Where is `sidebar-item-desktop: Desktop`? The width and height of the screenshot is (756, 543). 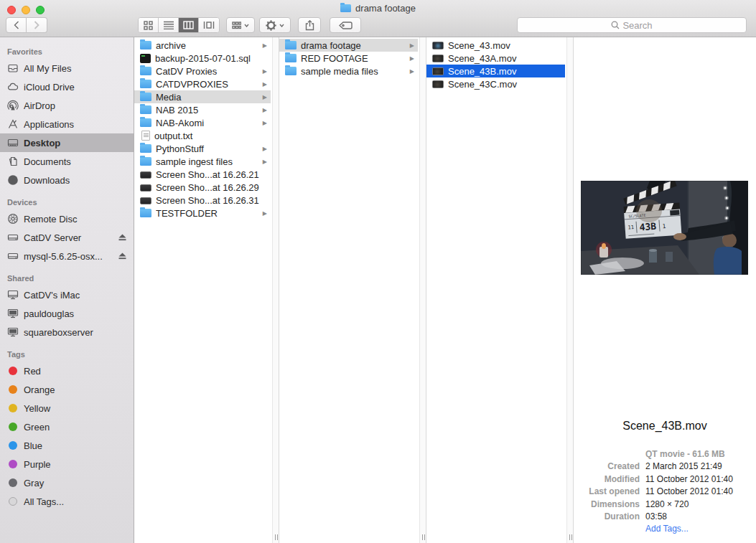 sidebar-item-desktop: Desktop is located at coordinates (67, 143).